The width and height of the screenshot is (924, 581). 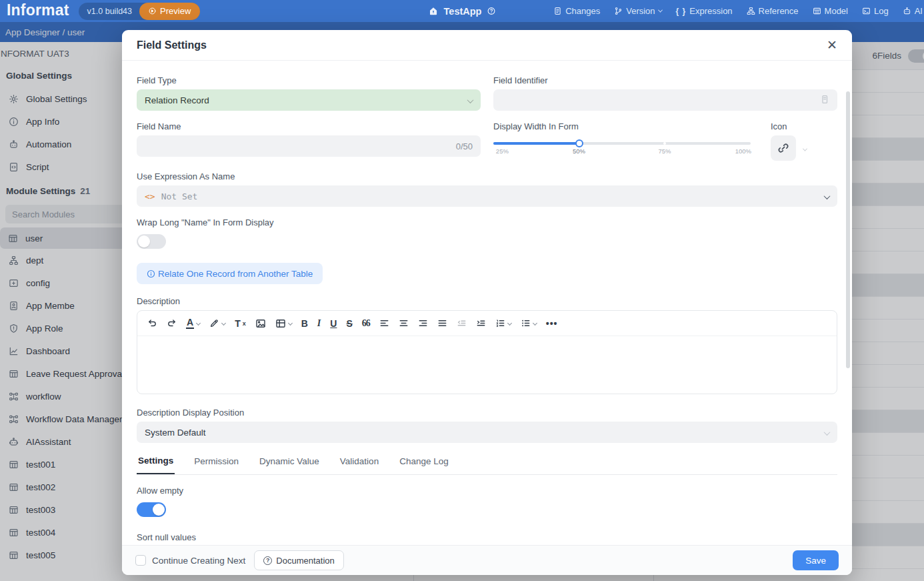 What do you see at coordinates (913, 11) in the screenshot?
I see `menu-ai: AI` at bounding box center [913, 11].